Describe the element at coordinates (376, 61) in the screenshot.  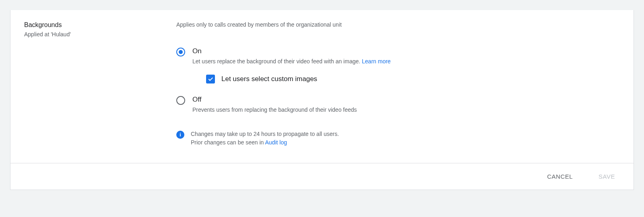
I see `learn-more-link: Learn more` at that location.